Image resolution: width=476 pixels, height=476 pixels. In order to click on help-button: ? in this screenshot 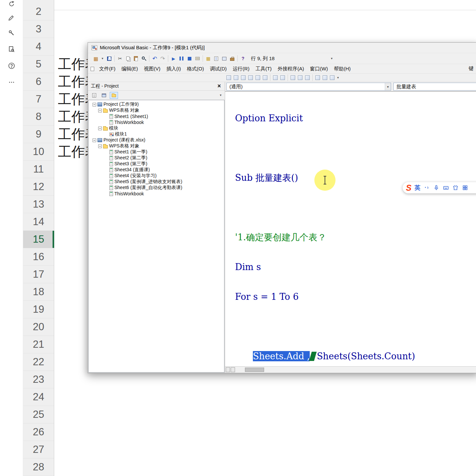, I will do `click(243, 59)`.